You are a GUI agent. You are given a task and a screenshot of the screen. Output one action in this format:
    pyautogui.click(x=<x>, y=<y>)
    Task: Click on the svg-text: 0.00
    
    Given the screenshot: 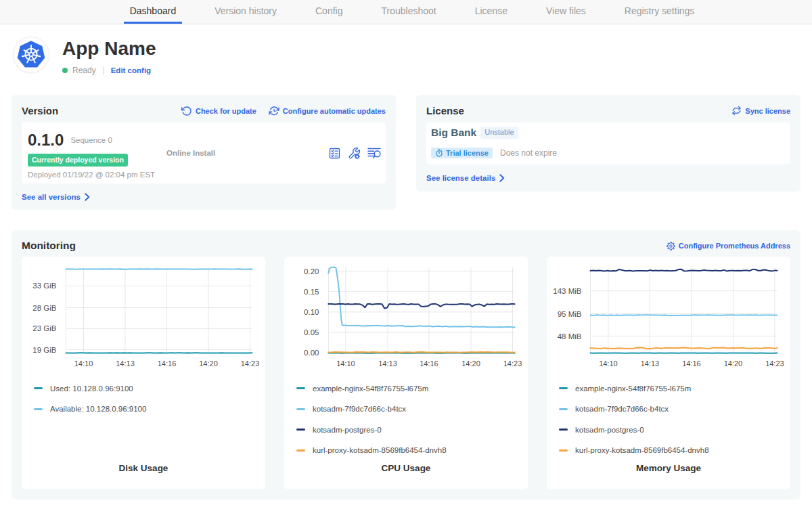 What is the action you would take?
    pyautogui.click(x=311, y=353)
    